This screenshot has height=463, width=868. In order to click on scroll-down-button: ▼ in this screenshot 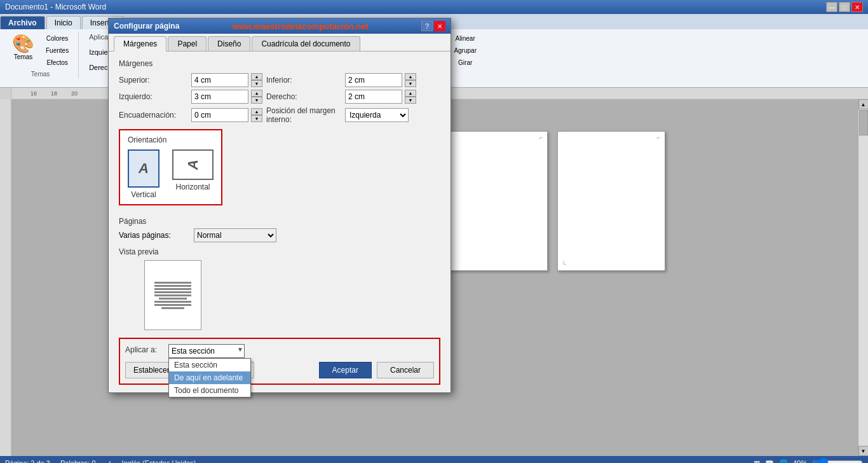, I will do `click(864, 451)`.